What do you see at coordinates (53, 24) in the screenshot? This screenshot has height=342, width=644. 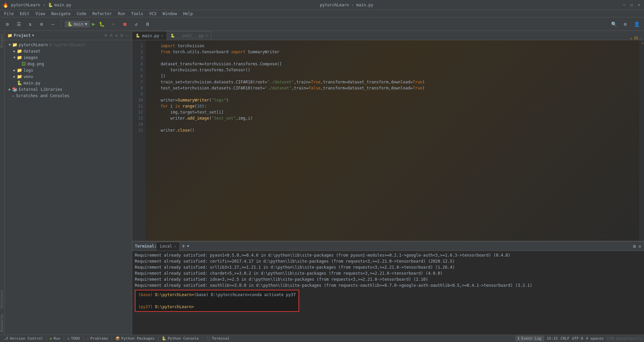 I see `toolbar-minimize-btn: —` at bounding box center [53, 24].